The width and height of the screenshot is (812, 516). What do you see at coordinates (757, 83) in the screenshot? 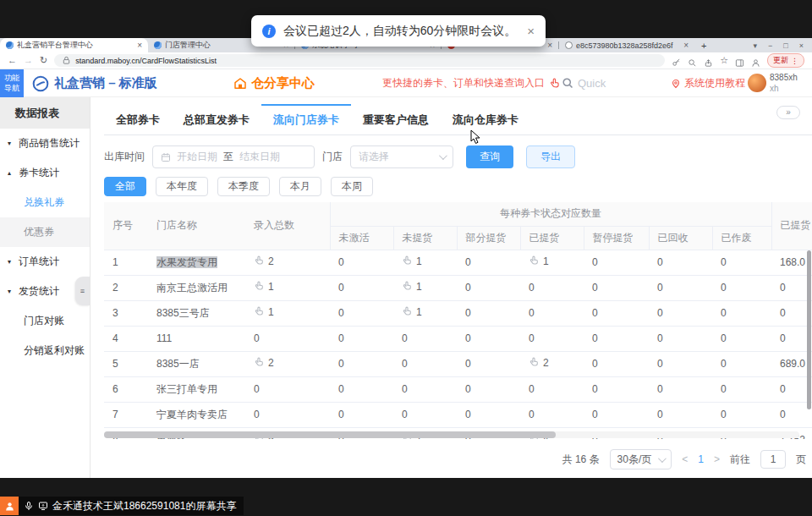
I see `user-avatar` at bounding box center [757, 83].